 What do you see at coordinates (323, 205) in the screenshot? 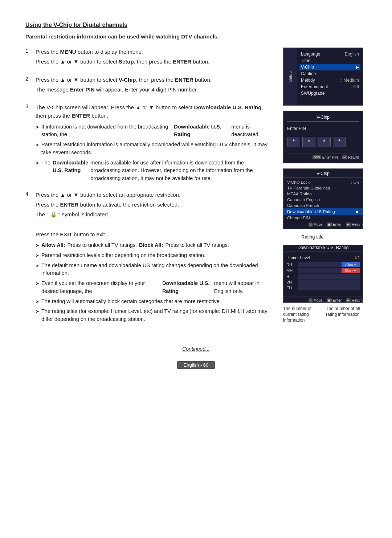
I see `vchip-item-canadian-french: Canadian French` at bounding box center [323, 205].